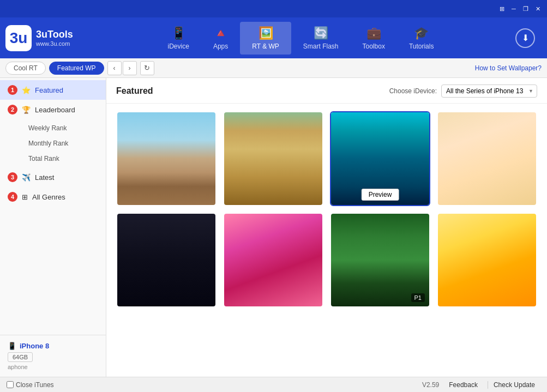 The image size is (547, 392). Describe the element at coordinates (380, 260) in the screenshot. I see `wallpaper-item-7: P1` at that location.